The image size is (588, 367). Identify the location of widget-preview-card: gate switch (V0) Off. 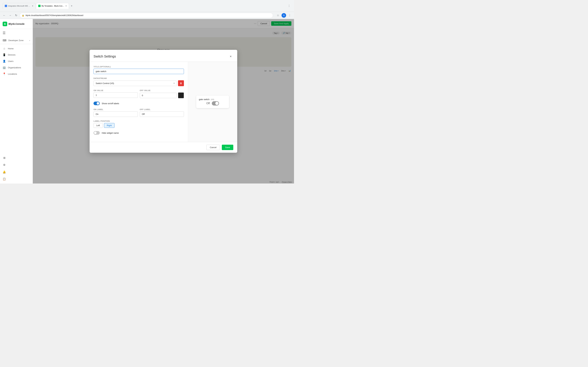
(213, 102).